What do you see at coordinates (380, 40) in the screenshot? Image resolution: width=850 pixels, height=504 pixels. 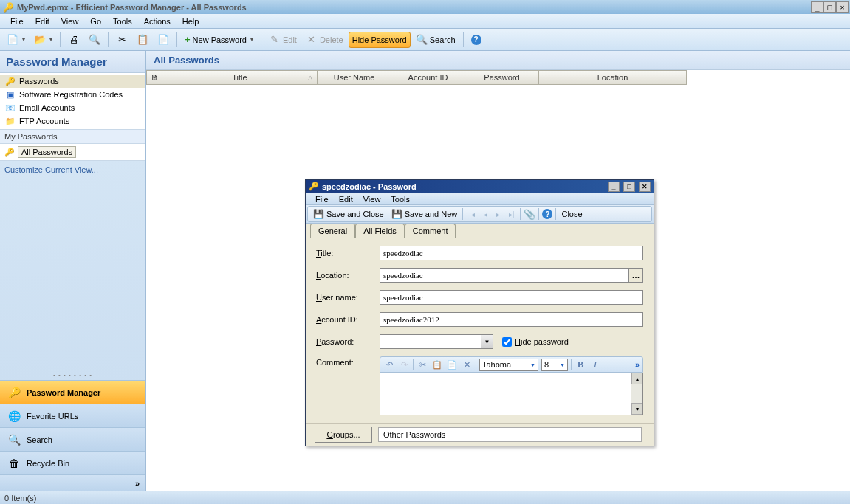 I see `hide-password-button: Hide Password` at bounding box center [380, 40].